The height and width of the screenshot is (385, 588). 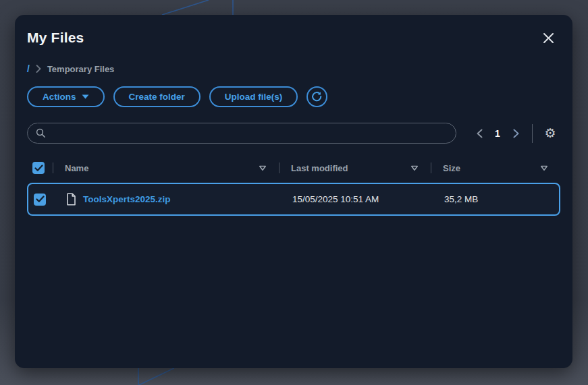 What do you see at coordinates (544, 169) in the screenshot?
I see `filter-size-button` at bounding box center [544, 169].